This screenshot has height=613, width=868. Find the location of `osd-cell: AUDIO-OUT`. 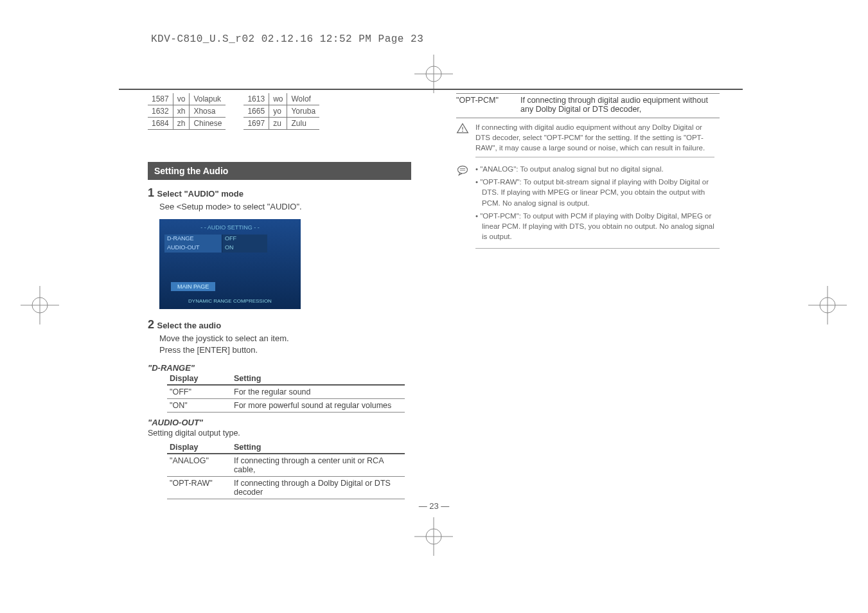

osd-cell: AUDIO-OUT is located at coordinates (193, 248).